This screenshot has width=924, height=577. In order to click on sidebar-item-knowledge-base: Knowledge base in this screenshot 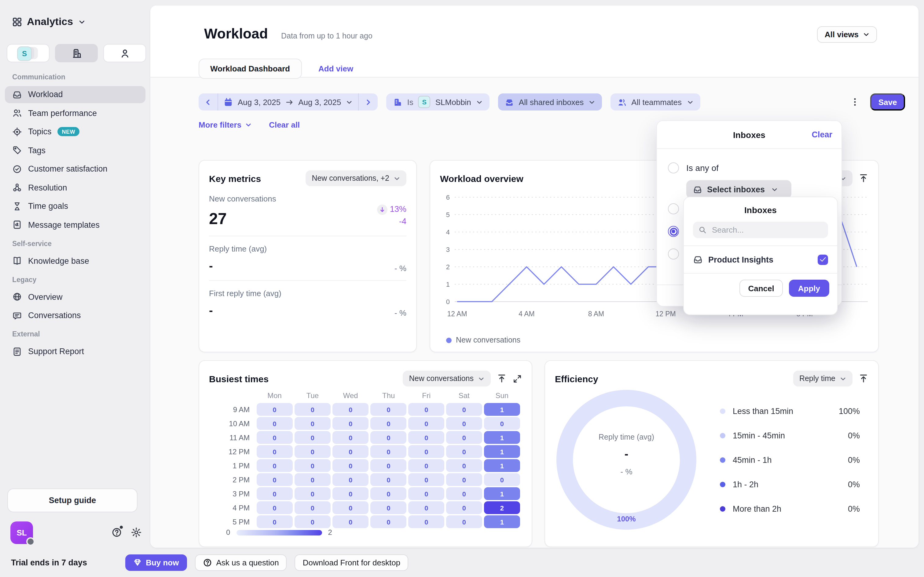, I will do `click(75, 261)`.